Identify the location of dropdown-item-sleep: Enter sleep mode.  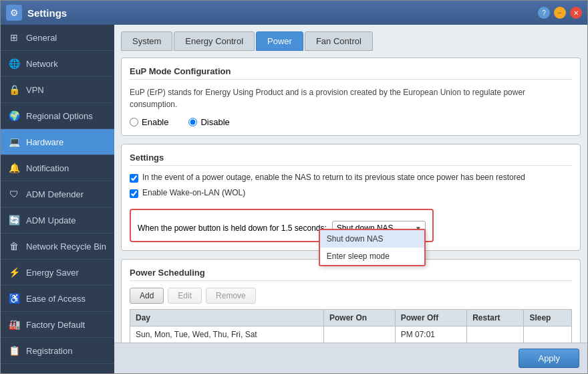
(372, 256).